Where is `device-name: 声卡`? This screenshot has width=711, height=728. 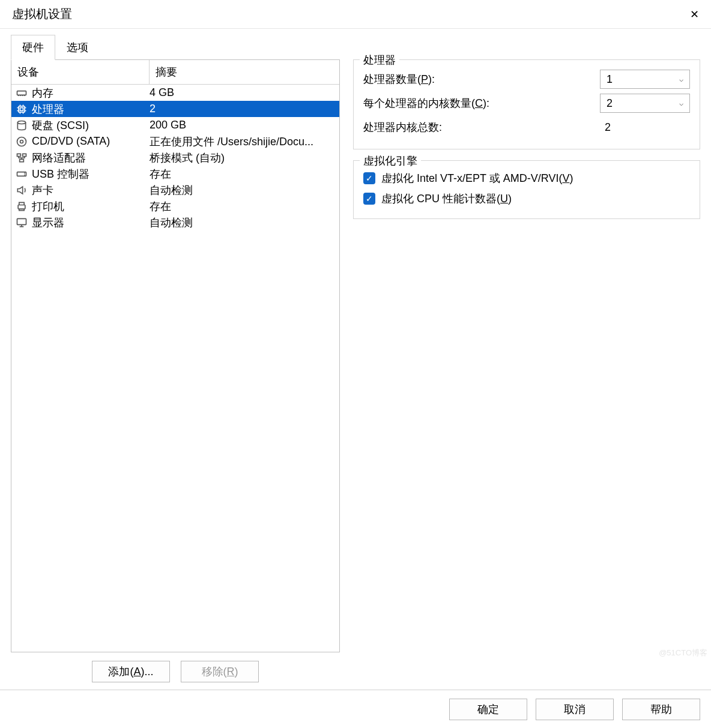 device-name: 声卡 is located at coordinates (91, 190).